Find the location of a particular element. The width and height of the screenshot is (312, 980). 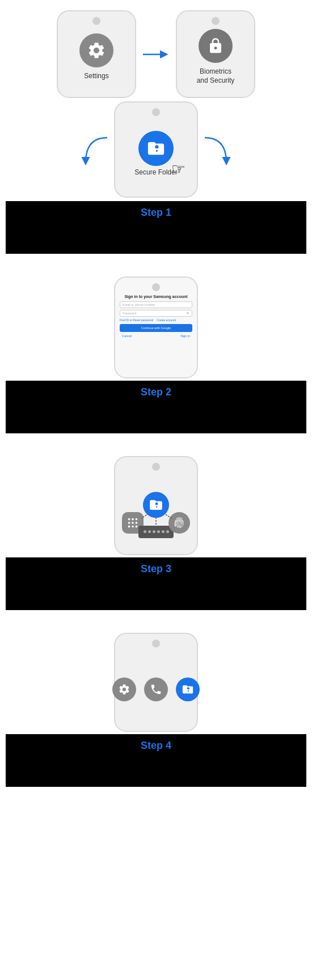

curved-arrow-right-icon is located at coordinates (215, 152).